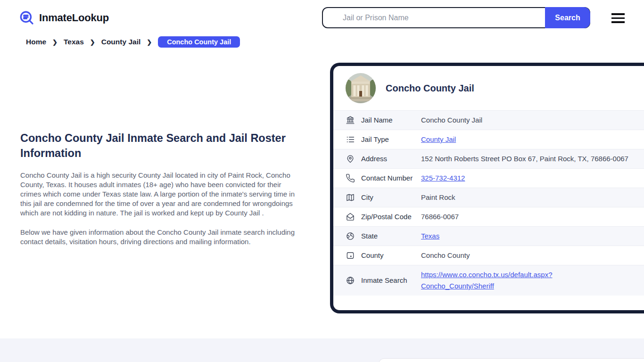 The image size is (644, 362). Describe the element at coordinates (488, 217) in the screenshot. I see `table-row: Zip/Postal Code 76866-0067` at that location.